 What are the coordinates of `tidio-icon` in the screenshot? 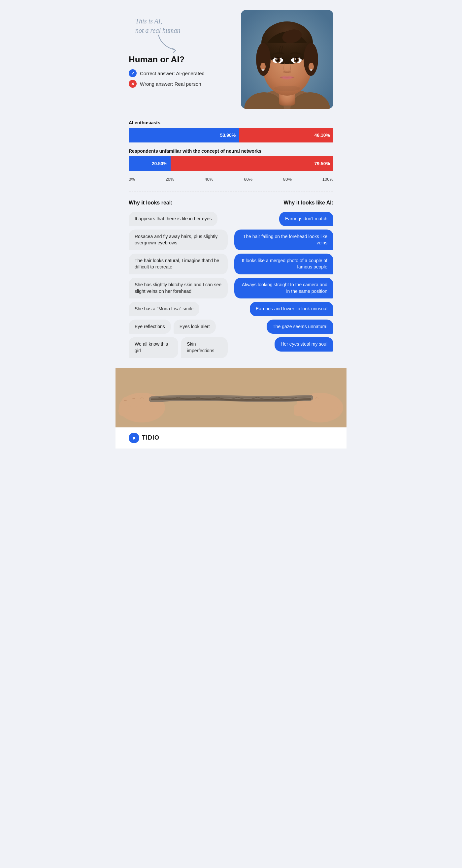 It's located at (134, 438).